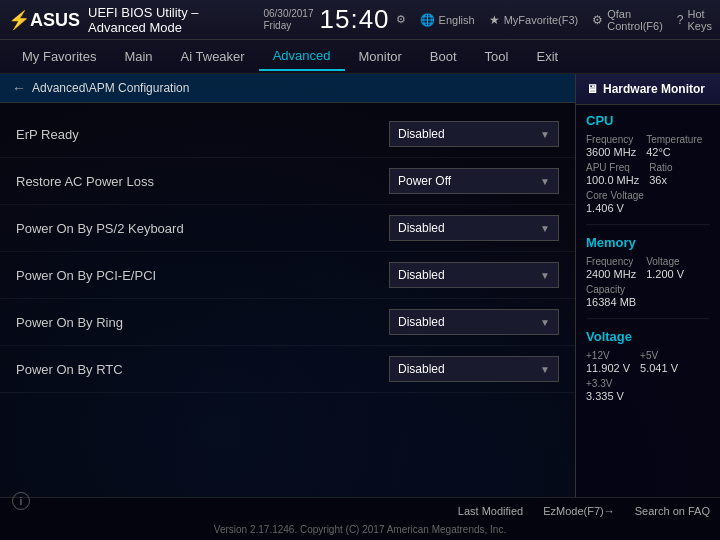  What do you see at coordinates (360, 518) in the screenshot?
I see `footer: Last Modified EzMode(F7)→ Search on FAQ …` at bounding box center [360, 518].